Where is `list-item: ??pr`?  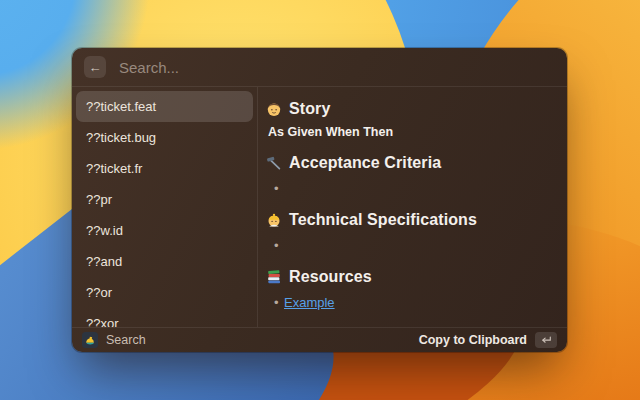
list-item: ??pr is located at coordinates (164, 200).